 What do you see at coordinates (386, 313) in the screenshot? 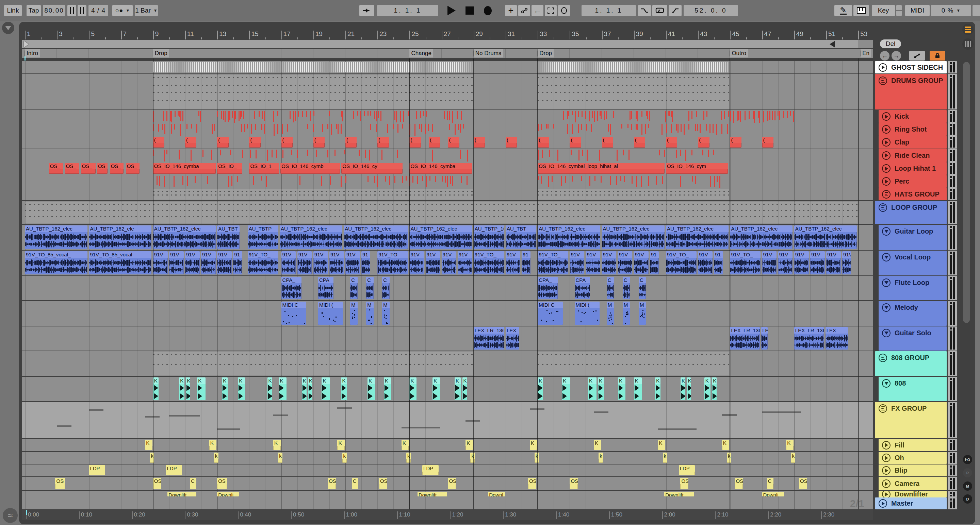
I see `clip: M` at bounding box center [386, 313].